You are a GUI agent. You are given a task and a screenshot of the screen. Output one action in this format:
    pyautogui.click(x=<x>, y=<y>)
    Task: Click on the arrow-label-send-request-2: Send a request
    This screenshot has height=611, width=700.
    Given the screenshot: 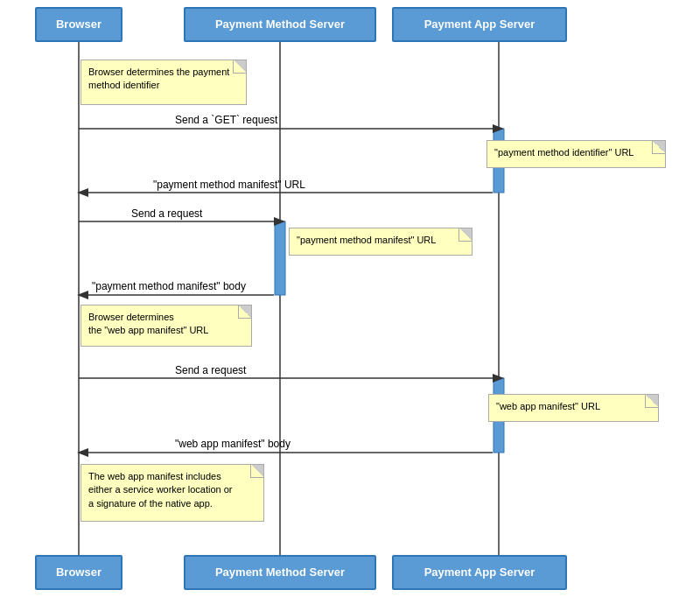 What is the action you would take?
    pyautogui.click(x=210, y=370)
    